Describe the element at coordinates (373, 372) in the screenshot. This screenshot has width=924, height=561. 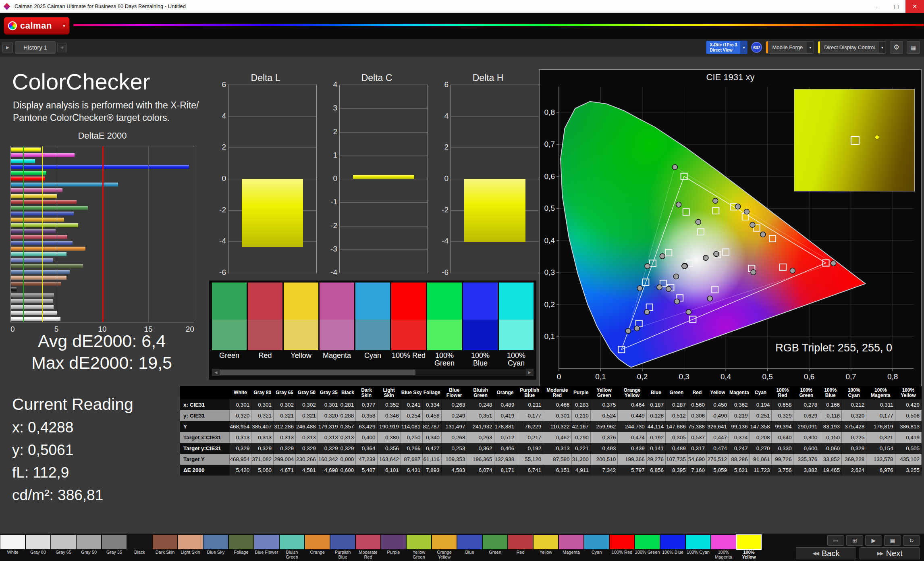
I see `scrollbar-track` at that location.